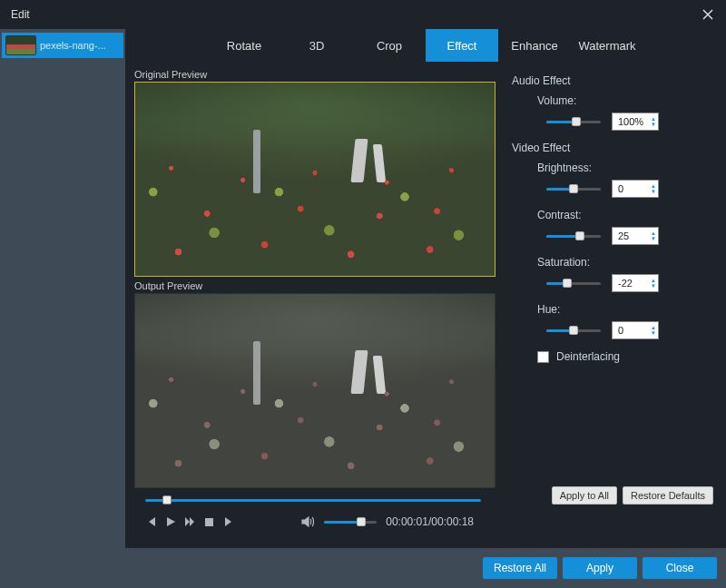  I want to click on clip-filename: pexels-nang-..., so click(73, 45).